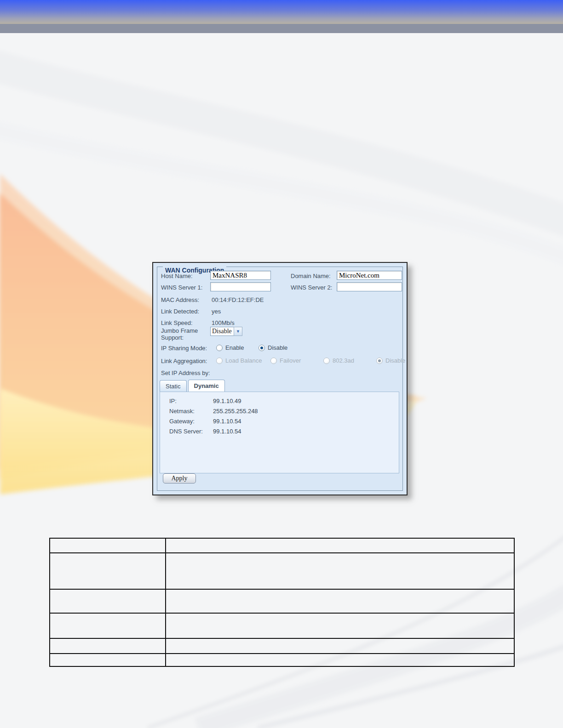 This screenshot has height=728, width=563. Describe the element at coordinates (244, 360) in the screenshot. I see `link-aggregation-load-balance-label: Load Balance` at that location.